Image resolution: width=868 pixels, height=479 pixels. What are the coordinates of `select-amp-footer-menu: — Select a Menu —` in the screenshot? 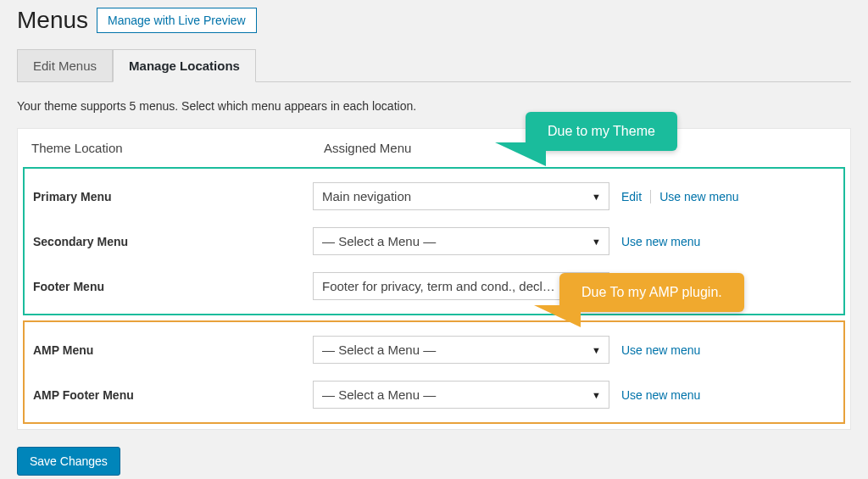 It's located at (461, 395).